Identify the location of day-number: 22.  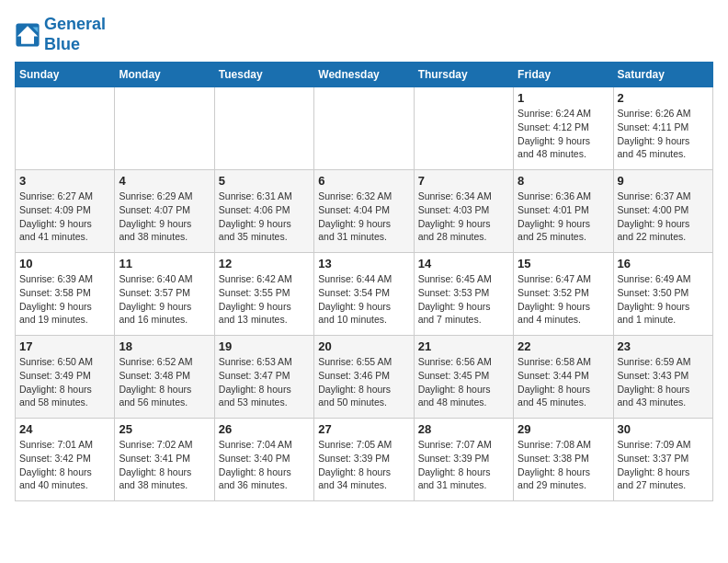
(563, 346).